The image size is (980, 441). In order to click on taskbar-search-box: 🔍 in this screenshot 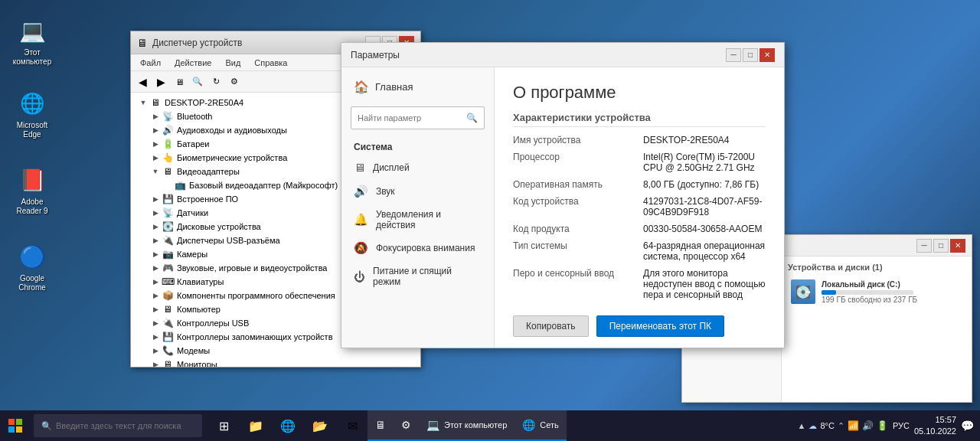, I will do `click(118, 426)`.